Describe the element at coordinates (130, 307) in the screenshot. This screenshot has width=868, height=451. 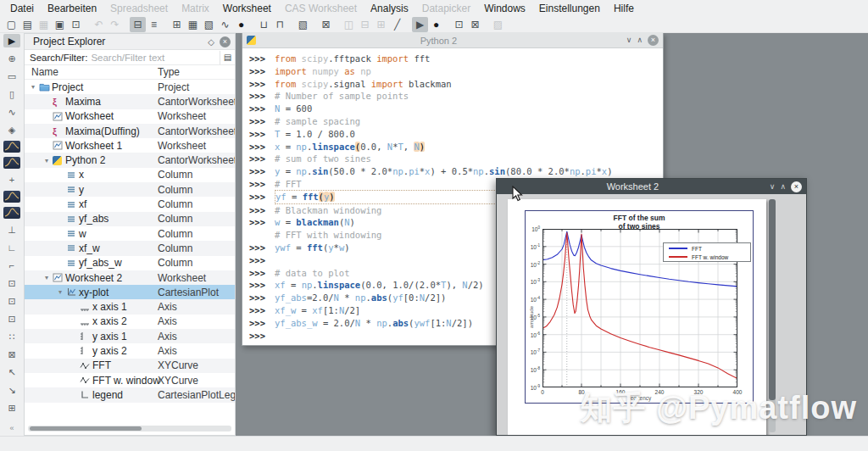
I see `tree-row-x-axis-1: x axis 1Axis` at that location.